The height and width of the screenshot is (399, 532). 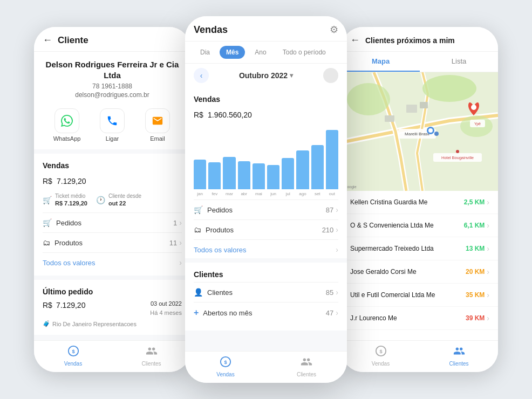 I want to click on list-item: Kellen Cristina Guardia Me2,5 KM›, so click(x=420, y=203).